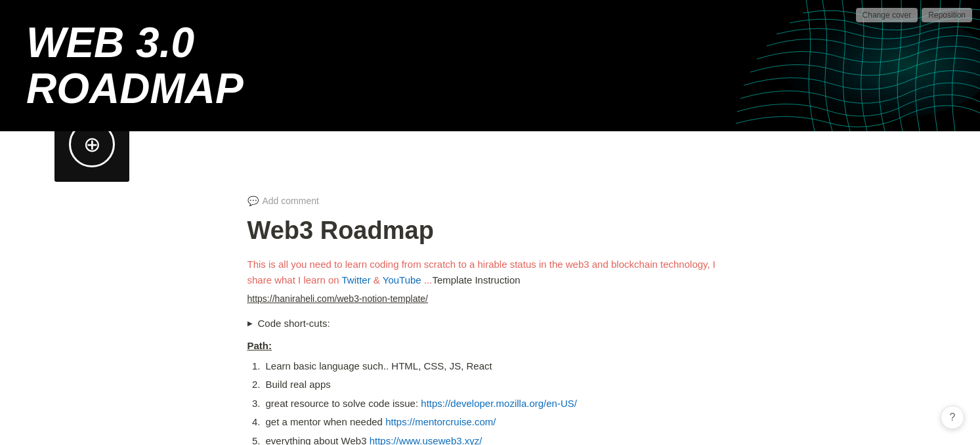 The width and height of the screenshot is (980, 445). I want to click on comment-icon: 💬, so click(253, 201).